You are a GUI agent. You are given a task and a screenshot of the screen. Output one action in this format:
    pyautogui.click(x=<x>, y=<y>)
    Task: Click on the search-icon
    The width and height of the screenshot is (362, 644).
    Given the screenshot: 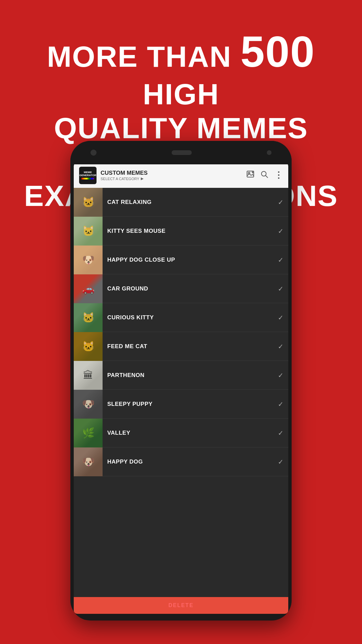 What is the action you would take?
    pyautogui.click(x=264, y=175)
    